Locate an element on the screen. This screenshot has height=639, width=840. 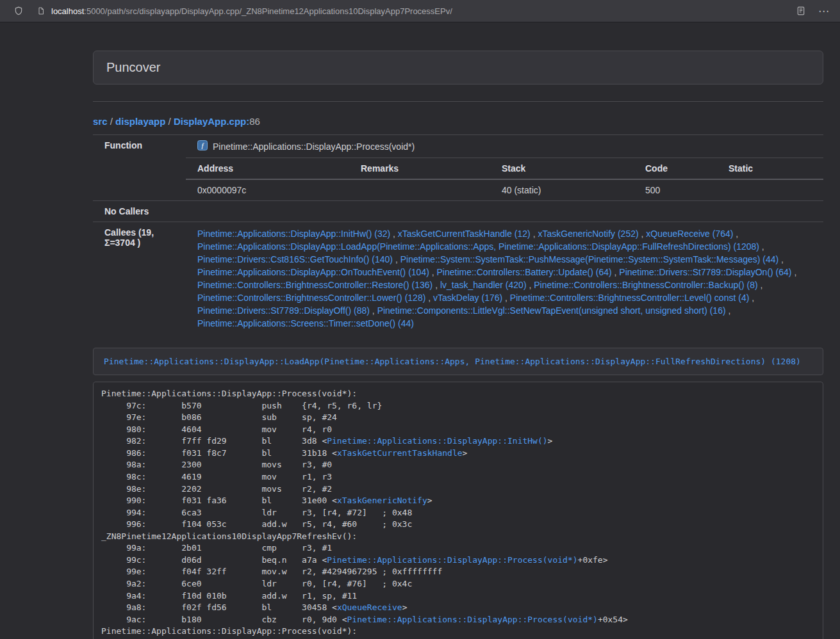
breadcrumb-link: displayapp is located at coordinates (140, 122).